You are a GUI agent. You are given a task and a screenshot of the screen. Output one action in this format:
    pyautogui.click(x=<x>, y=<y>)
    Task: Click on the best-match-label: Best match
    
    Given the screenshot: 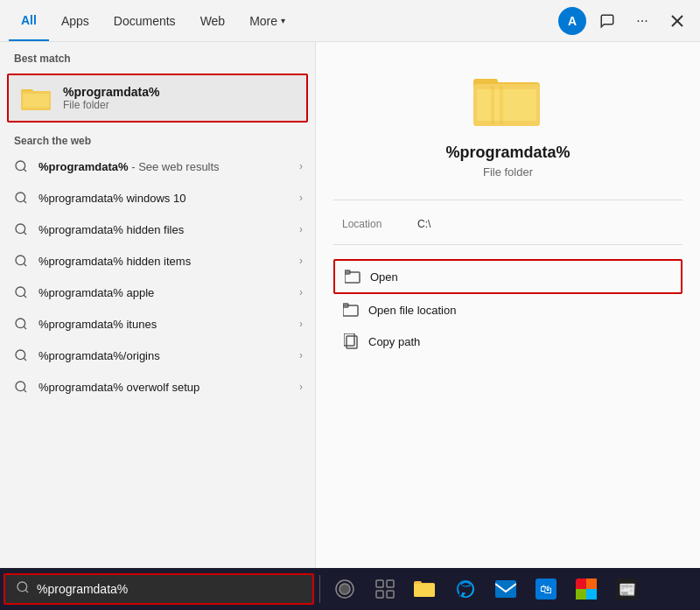 What is the action you would take?
    pyautogui.click(x=158, y=56)
    